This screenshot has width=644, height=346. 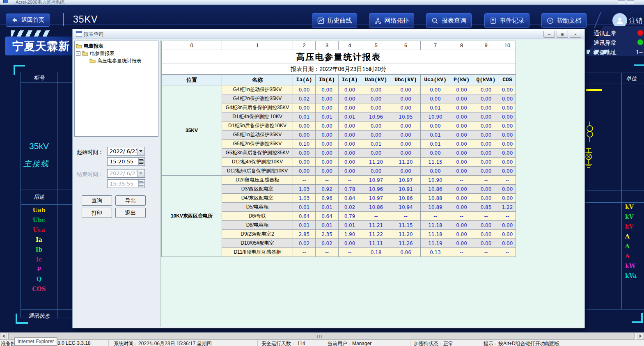 I want to click on comm-normal-label: 通讯正常, so click(x=619, y=34).